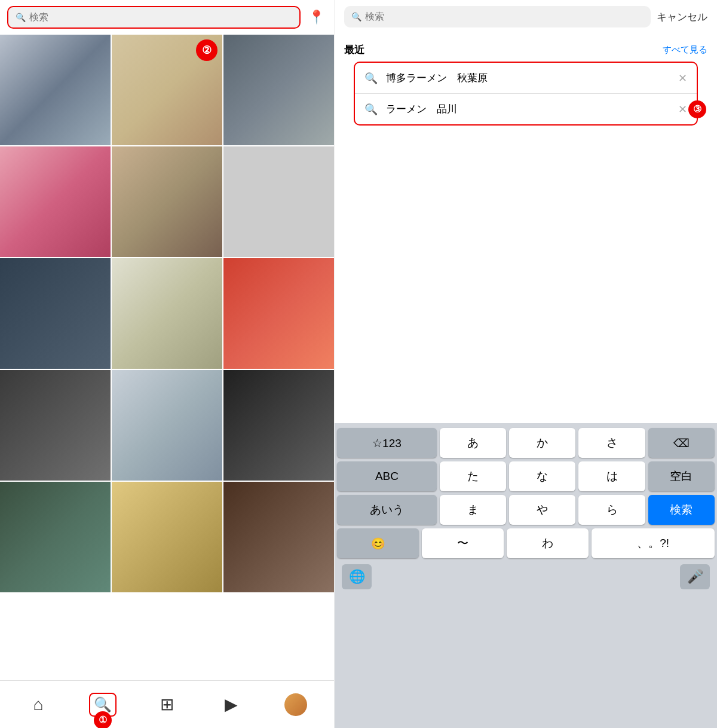 This screenshot has height=728, width=717. What do you see at coordinates (161, 17) in the screenshot?
I see `left-search-input` at bounding box center [161, 17].